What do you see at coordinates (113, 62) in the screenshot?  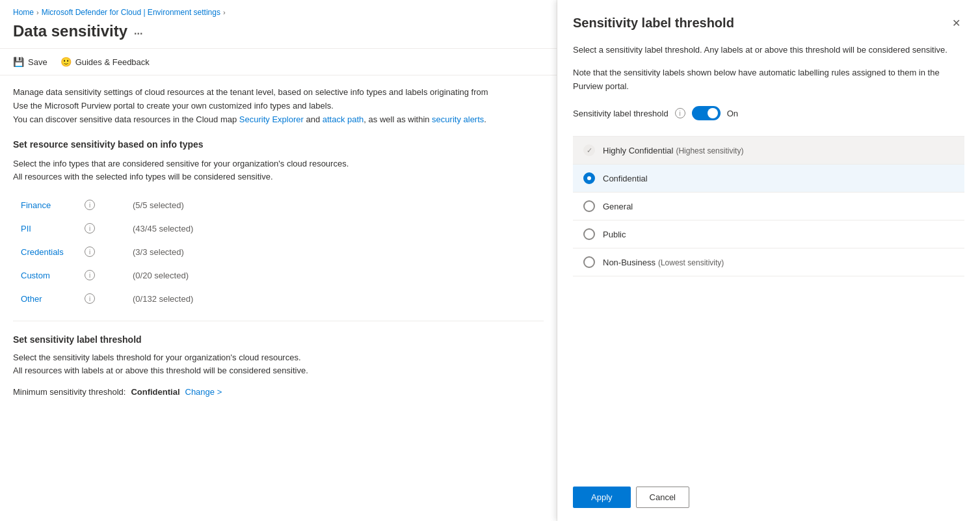 I see `guides-label: Guides & Feedback` at bounding box center [113, 62].